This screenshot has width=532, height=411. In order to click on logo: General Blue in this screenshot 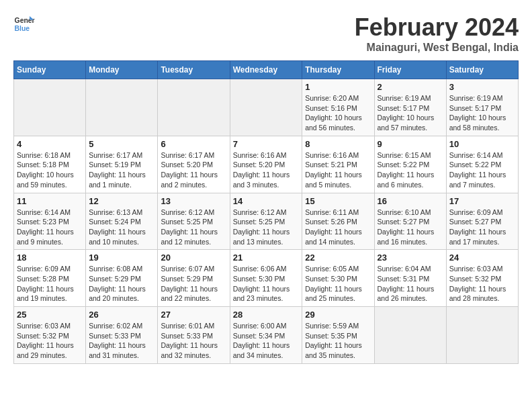, I will do `click(24, 24)`.